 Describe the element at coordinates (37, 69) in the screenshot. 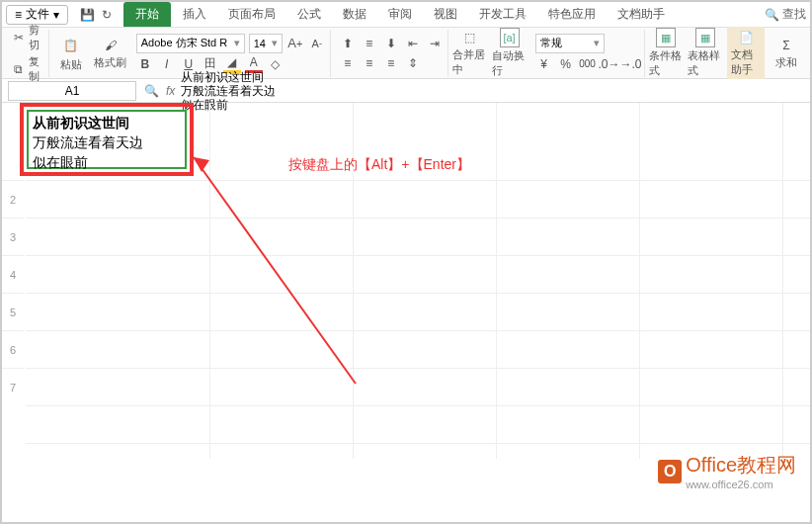

I see `copy-label: 复制` at that location.